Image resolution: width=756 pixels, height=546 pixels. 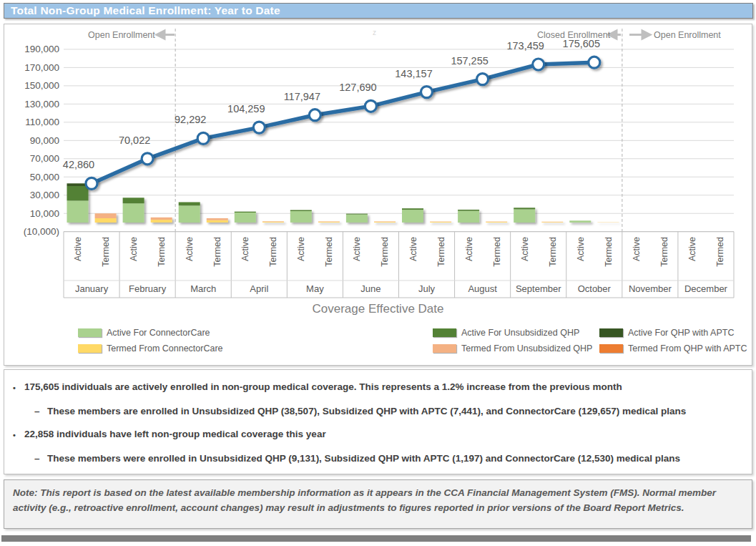 I want to click on legend-item-active-for-qhp-with-aptc: Active For QHP with APTC, so click(x=667, y=333).